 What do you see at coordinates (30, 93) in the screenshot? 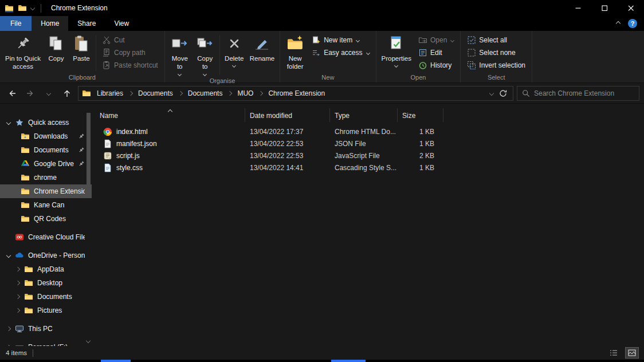
I see `forward-button` at bounding box center [30, 93].